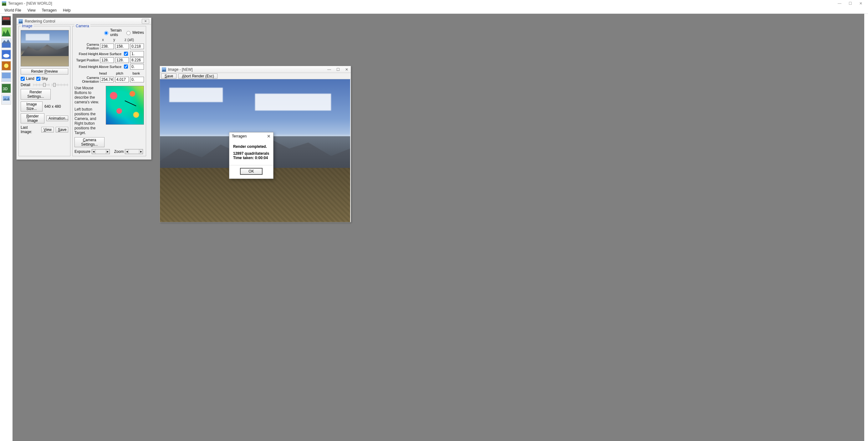  I want to click on menu-world-file: World File, so click(13, 10).